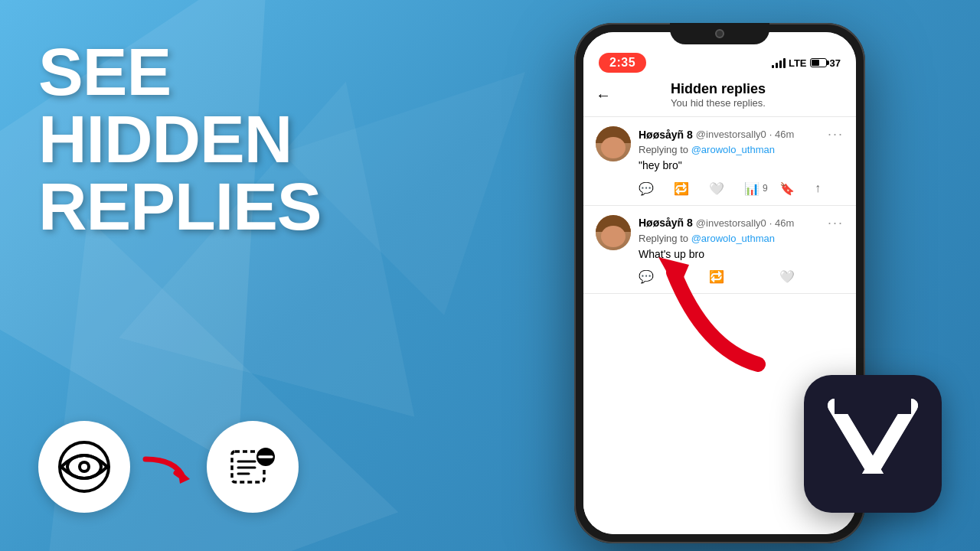  I want to click on reply-icon-1: 💬, so click(646, 188).